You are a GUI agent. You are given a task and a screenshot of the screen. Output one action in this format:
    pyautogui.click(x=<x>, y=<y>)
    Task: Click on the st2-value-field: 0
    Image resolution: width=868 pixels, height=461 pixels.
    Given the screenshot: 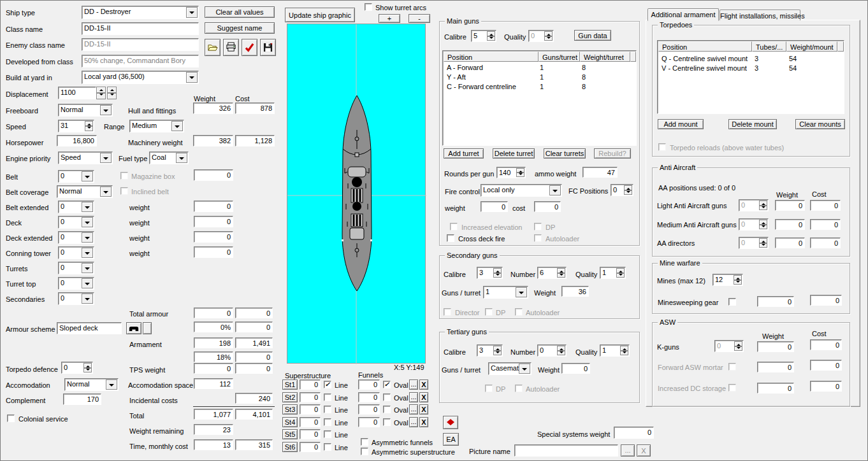 What is the action you would take?
    pyautogui.click(x=310, y=397)
    